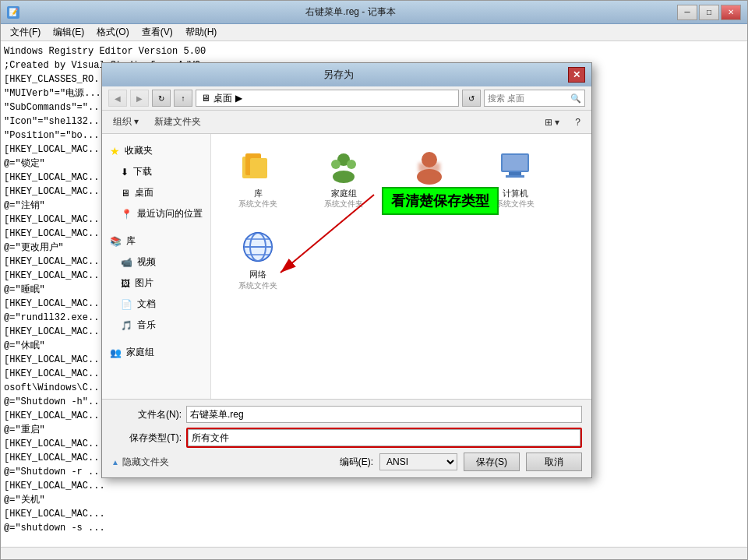  What do you see at coordinates (13, 12) in the screenshot?
I see `notepad-icon: 📝` at bounding box center [13, 12].